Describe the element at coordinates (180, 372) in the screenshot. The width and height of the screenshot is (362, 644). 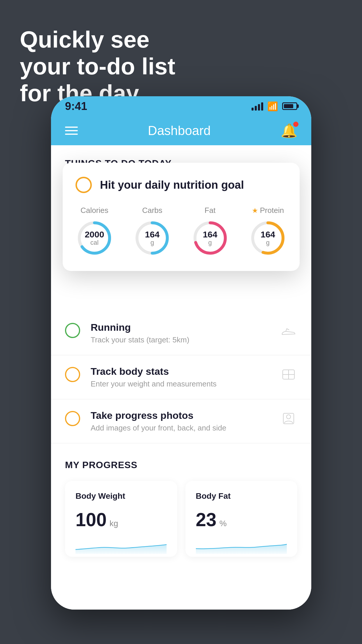
I see `todo-title-body-stats: Track body stats` at that location.